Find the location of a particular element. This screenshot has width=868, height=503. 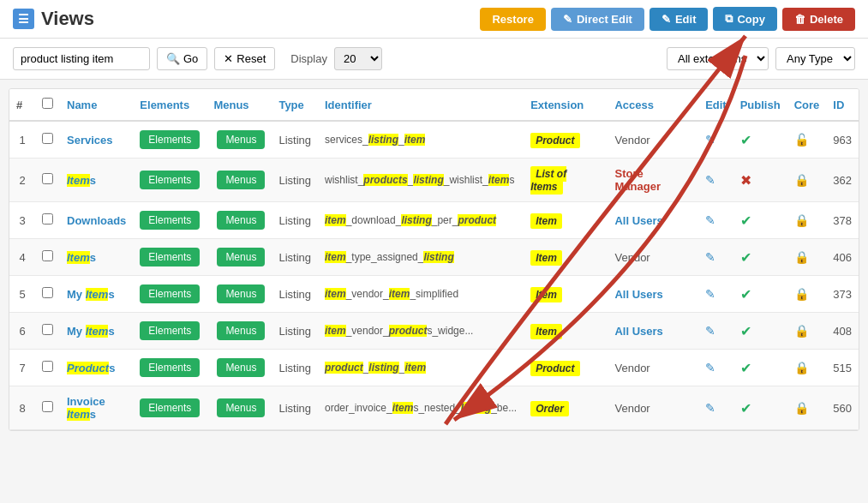

col-elements: Elements is located at coordinates (170, 105).